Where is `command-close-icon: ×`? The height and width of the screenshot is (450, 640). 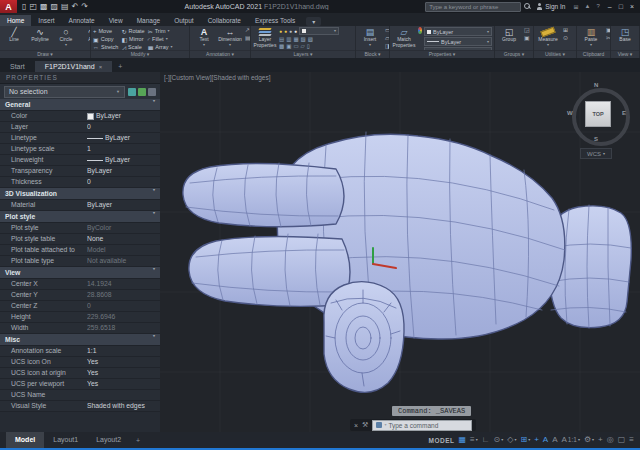 command-close-icon: × is located at coordinates (356, 426).